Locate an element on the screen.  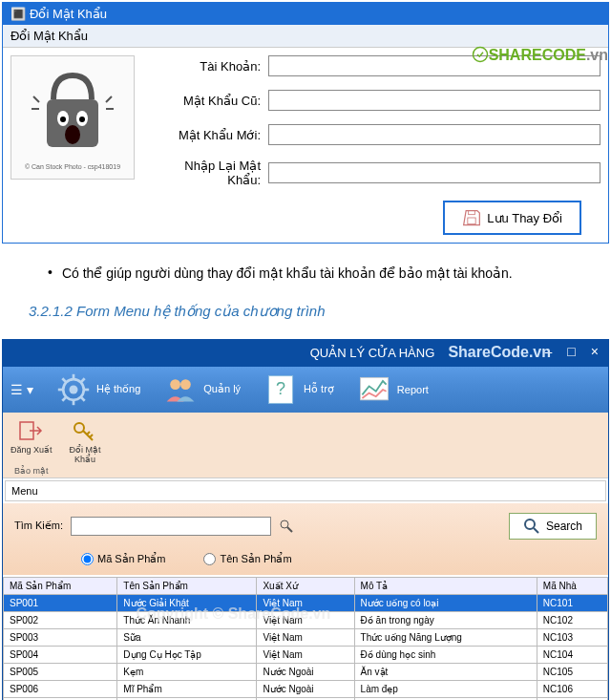
lock-illustration: © Can Stock Photo - csp418019 is located at coordinates (73, 117).